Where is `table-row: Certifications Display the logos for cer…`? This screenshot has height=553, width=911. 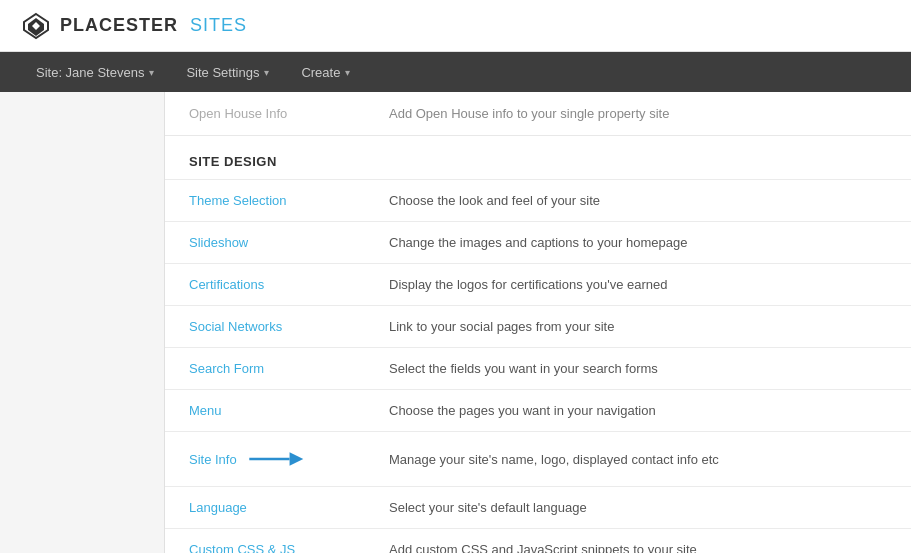 table-row: Certifications Display the logos for cer… is located at coordinates (538, 285).